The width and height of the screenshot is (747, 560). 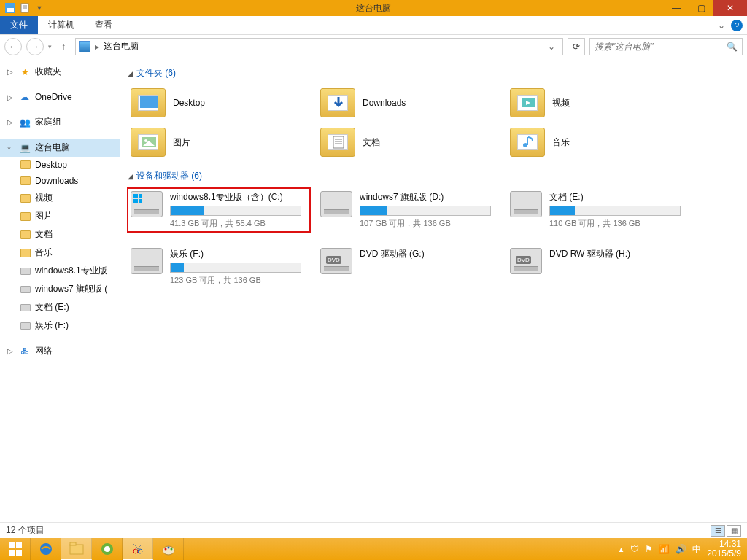 I want to click on sidebar-item-videos: 视频, so click(x=60, y=198).